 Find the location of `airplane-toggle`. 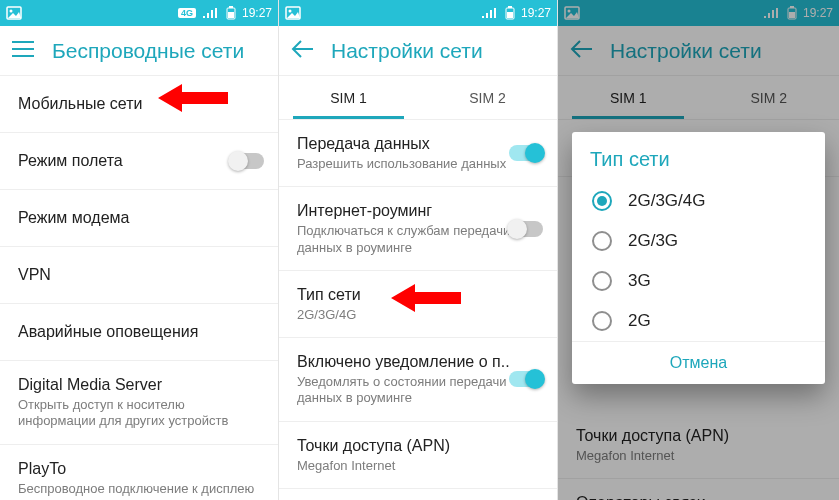

airplane-toggle is located at coordinates (247, 161).